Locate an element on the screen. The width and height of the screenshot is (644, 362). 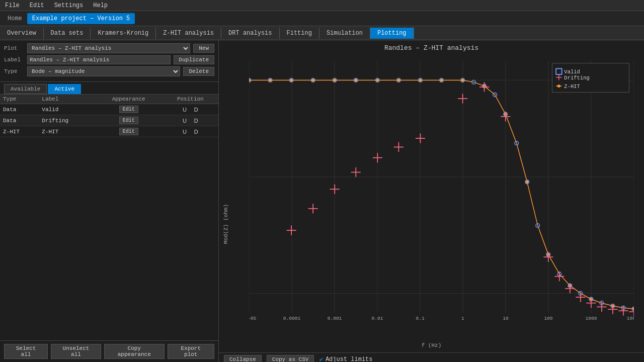
duplicate-button: Duplicate is located at coordinates (194, 60).